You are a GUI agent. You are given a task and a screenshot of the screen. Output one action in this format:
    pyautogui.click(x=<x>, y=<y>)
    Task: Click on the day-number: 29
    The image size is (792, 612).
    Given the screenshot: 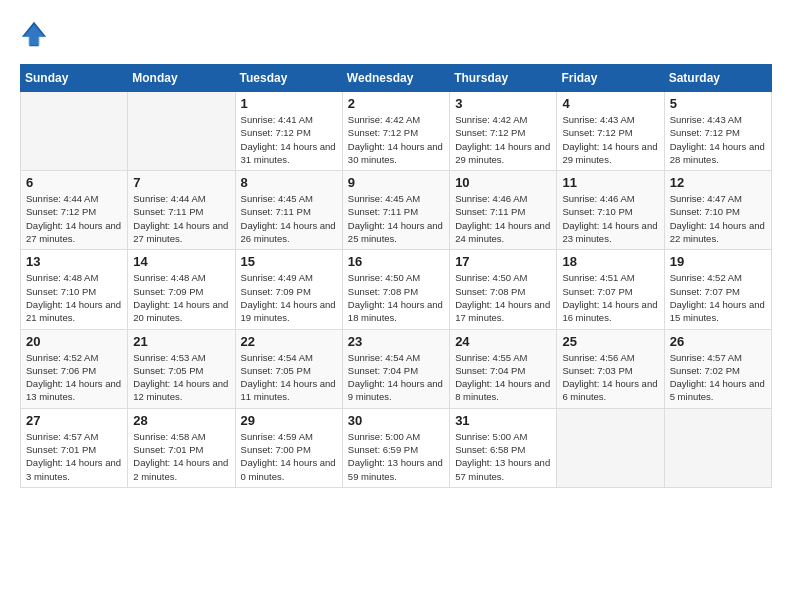 What is the action you would take?
    pyautogui.click(x=289, y=420)
    